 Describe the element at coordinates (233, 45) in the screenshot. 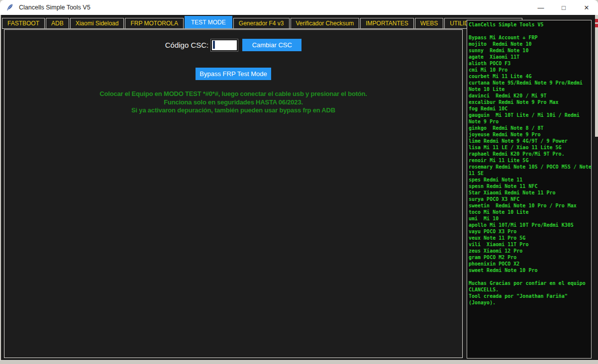

I see `csc-row: Código CSC: Cambiar CSC` at that location.